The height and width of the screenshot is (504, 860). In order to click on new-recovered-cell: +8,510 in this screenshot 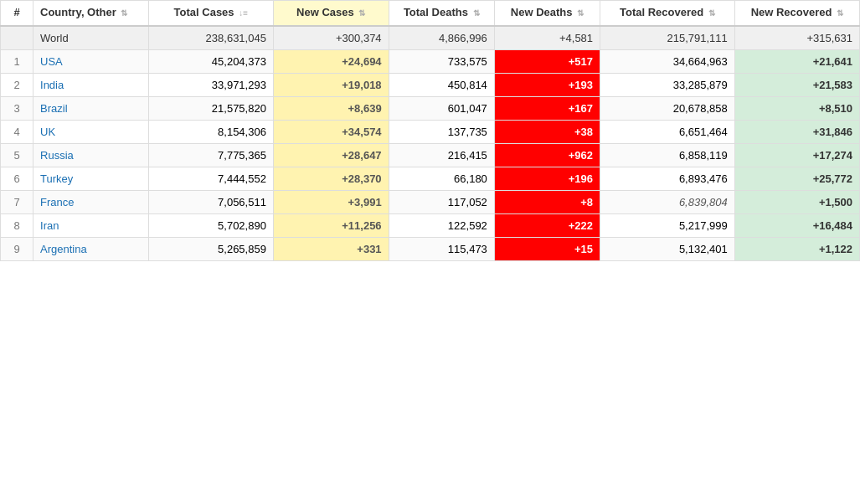, I will do `click(797, 108)`.